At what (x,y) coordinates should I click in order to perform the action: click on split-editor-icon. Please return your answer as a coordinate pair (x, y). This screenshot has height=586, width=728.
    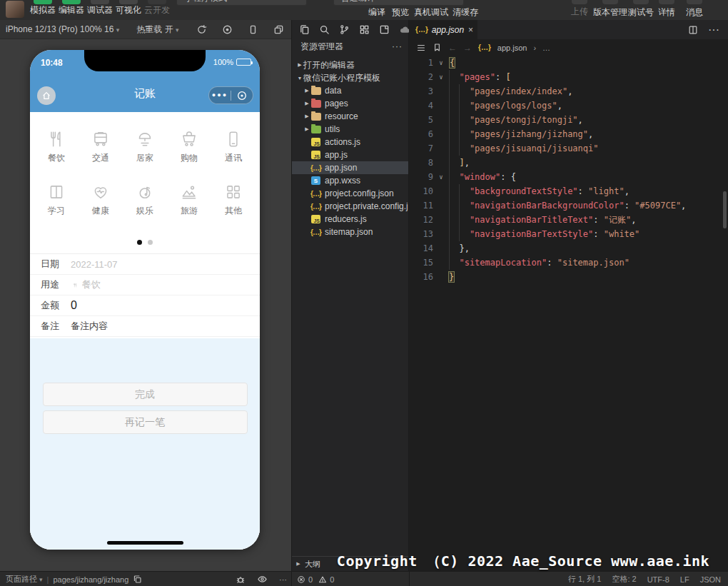
    Looking at the image, I should click on (693, 30).